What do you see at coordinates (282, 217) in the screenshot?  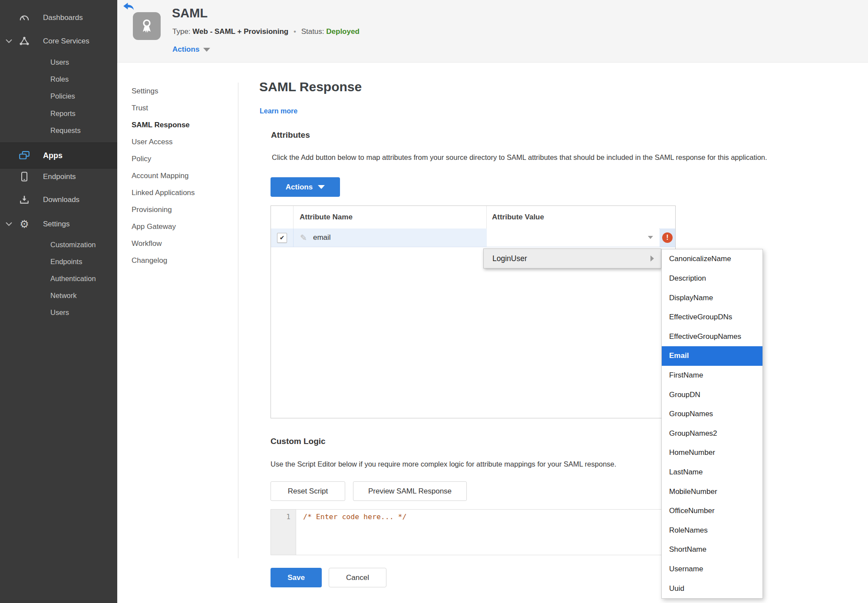 I see `checkbox-column-header` at bounding box center [282, 217].